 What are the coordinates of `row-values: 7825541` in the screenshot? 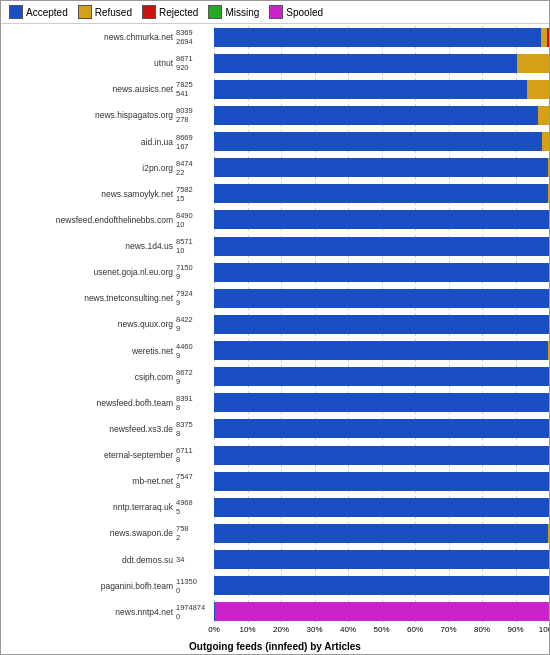 It's located at (195, 89).